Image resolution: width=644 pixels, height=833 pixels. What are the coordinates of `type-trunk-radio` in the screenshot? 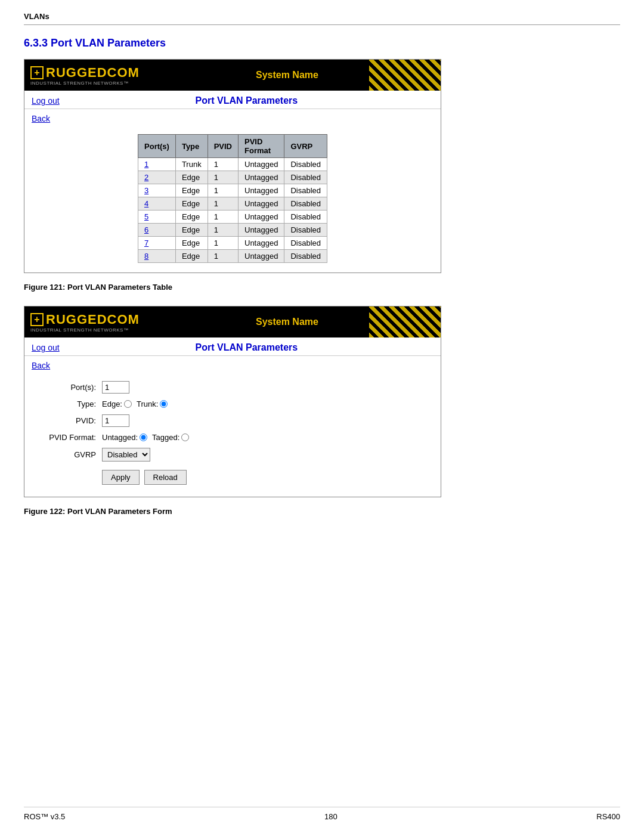 It's located at (163, 404).